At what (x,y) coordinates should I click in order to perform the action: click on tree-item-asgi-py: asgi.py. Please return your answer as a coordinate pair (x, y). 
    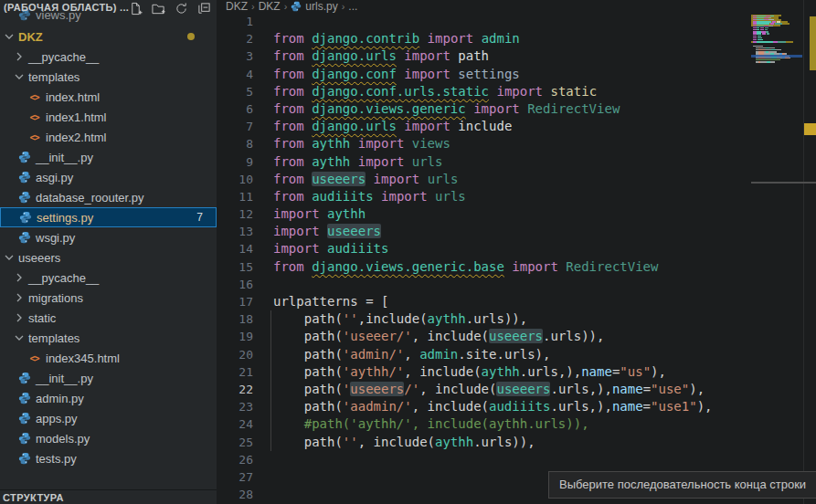
    Looking at the image, I should click on (108, 177).